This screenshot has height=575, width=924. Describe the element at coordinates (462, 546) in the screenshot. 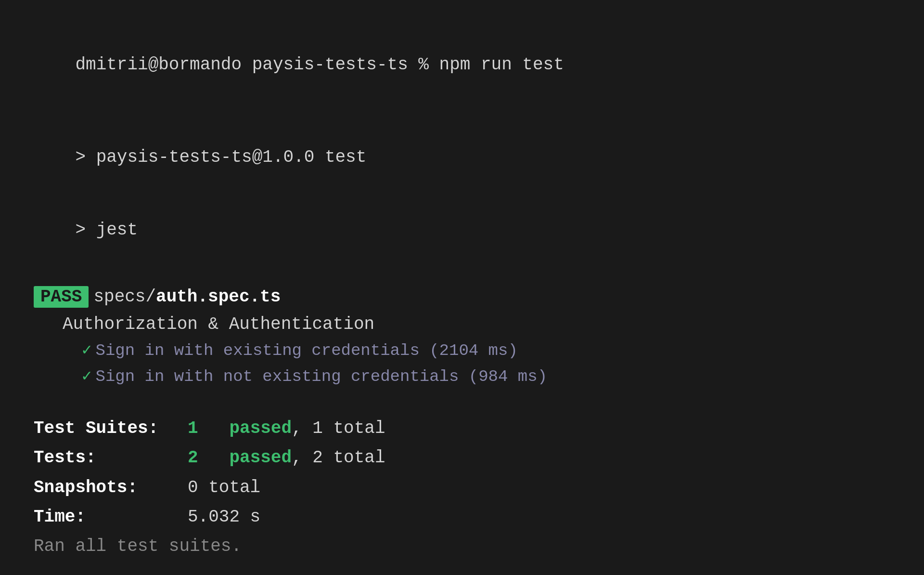

I see `ran-all-text: Ran all test suites.` at that location.